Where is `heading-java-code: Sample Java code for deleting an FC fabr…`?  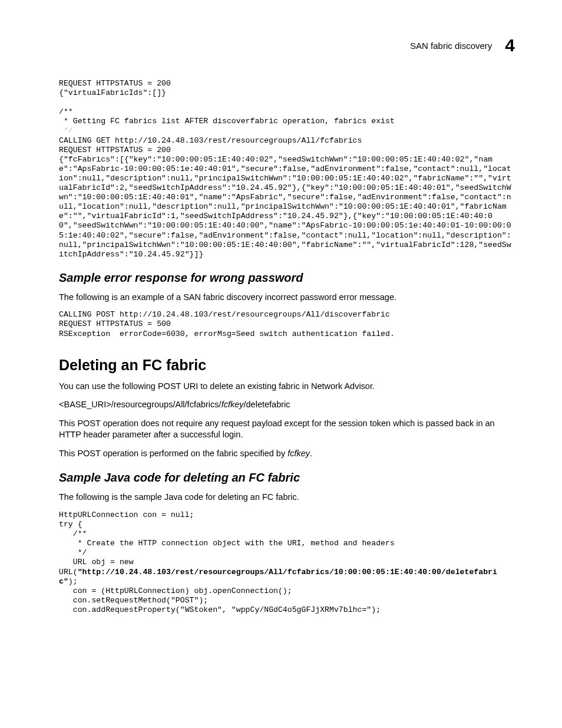 heading-java-code: Sample Java code for deleting an FC fabr… is located at coordinates (287, 477).